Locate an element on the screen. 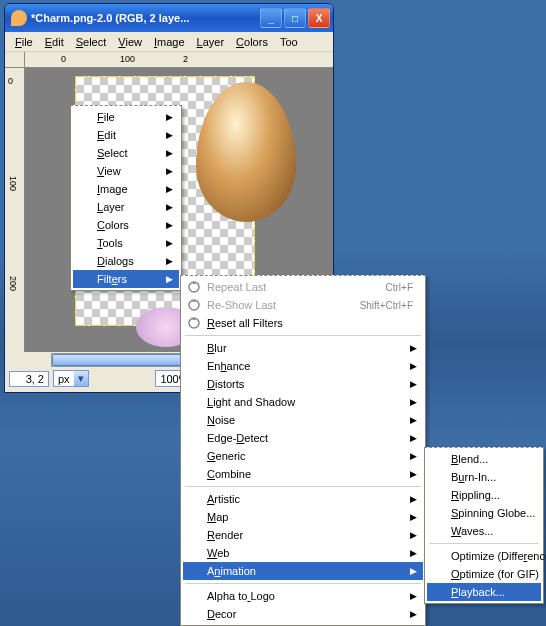 Image resolution: width=546 pixels, height=626 pixels. ctx-item-file: File▶ is located at coordinates (126, 117).